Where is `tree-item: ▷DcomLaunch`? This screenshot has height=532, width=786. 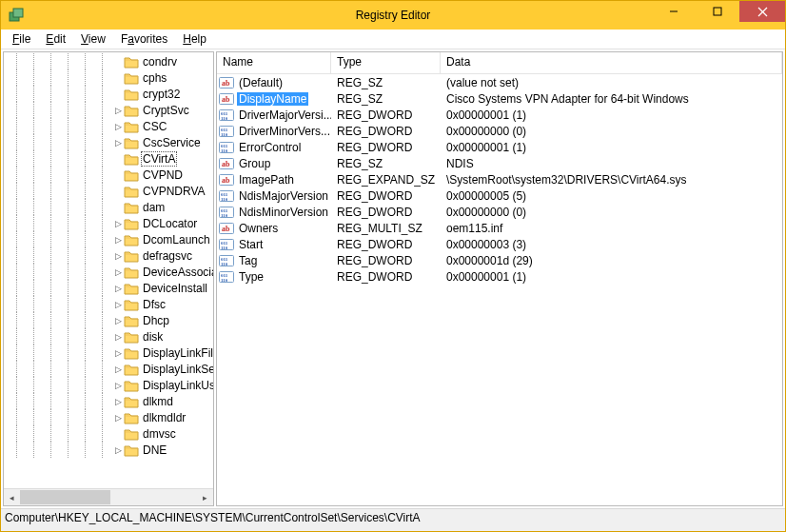
tree-item: ▷DcomLaunch is located at coordinates (108, 240).